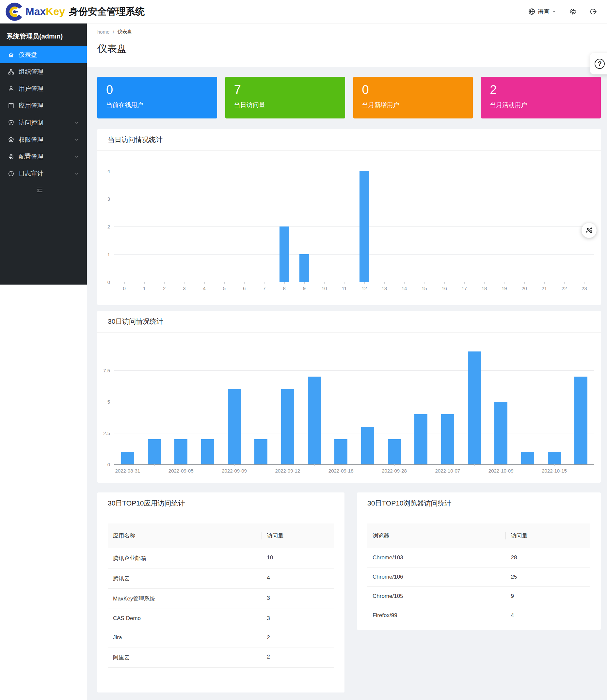  Describe the element at coordinates (447, 471) in the screenshot. I see `x-axis-tick-label: 2022-10-07` at that location.